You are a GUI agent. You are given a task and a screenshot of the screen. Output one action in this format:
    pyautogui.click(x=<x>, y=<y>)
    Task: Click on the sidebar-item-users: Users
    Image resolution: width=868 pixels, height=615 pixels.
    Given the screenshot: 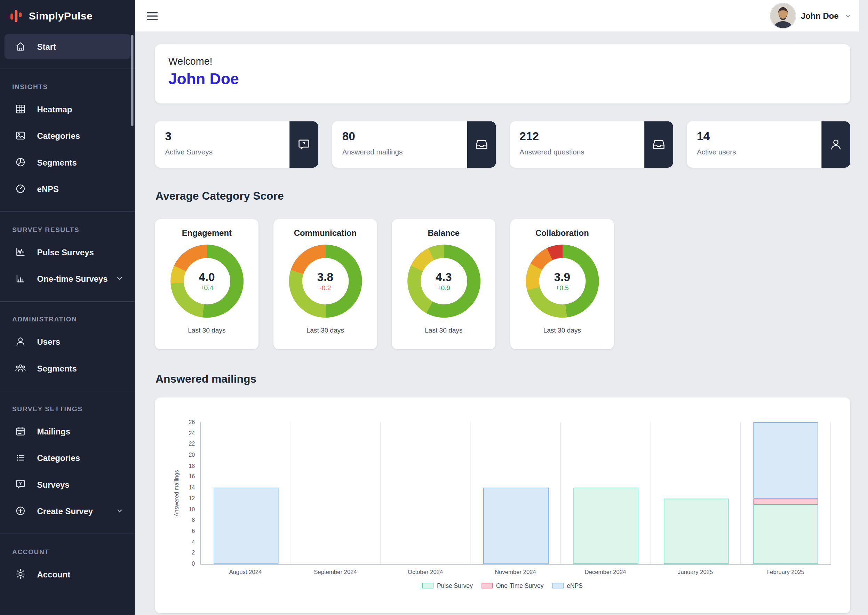 What is the action you would take?
    pyautogui.click(x=67, y=342)
    